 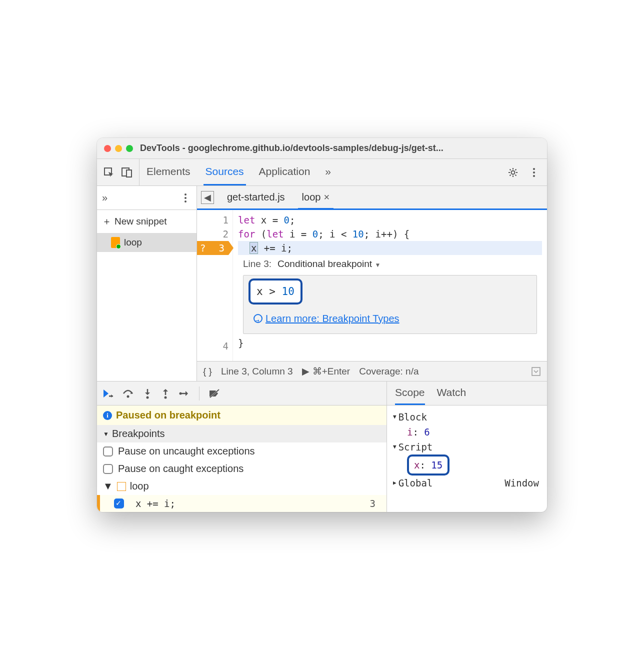 I want to click on close-tab-icon: ×, so click(x=326, y=197).